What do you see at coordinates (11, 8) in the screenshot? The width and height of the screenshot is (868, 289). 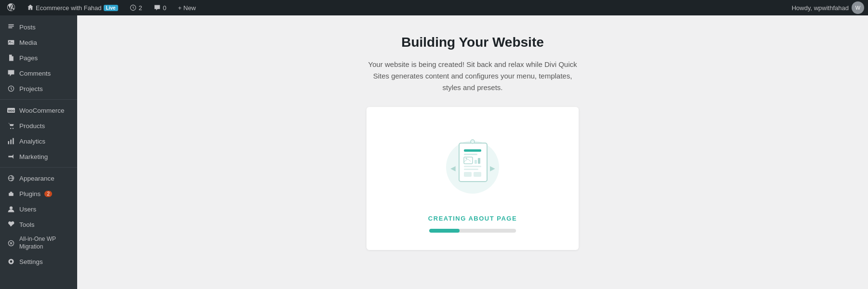 I see `wp-logo-icon` at bounding box center [11, 8].